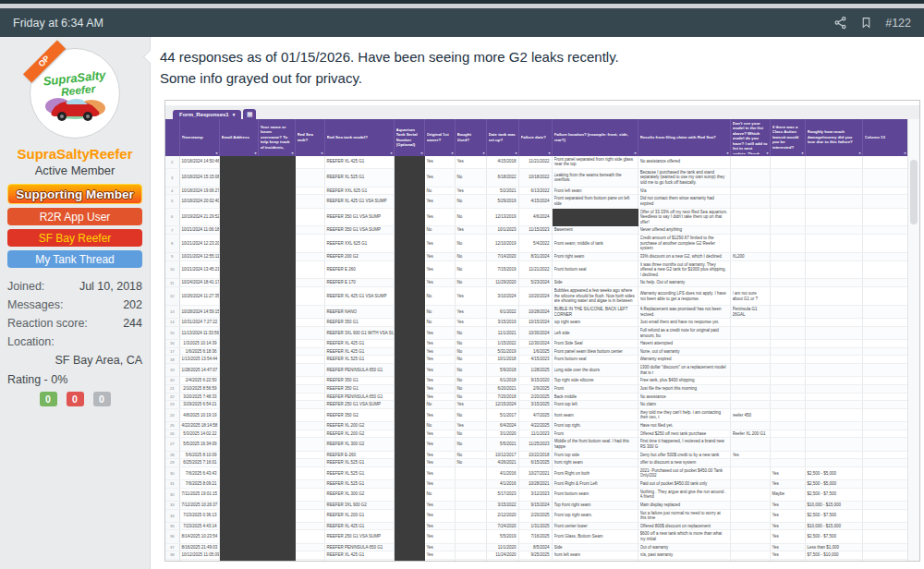 The height and width of the screenshot is (569, 924). I want to click on row-number: 22, so click(172, 397).